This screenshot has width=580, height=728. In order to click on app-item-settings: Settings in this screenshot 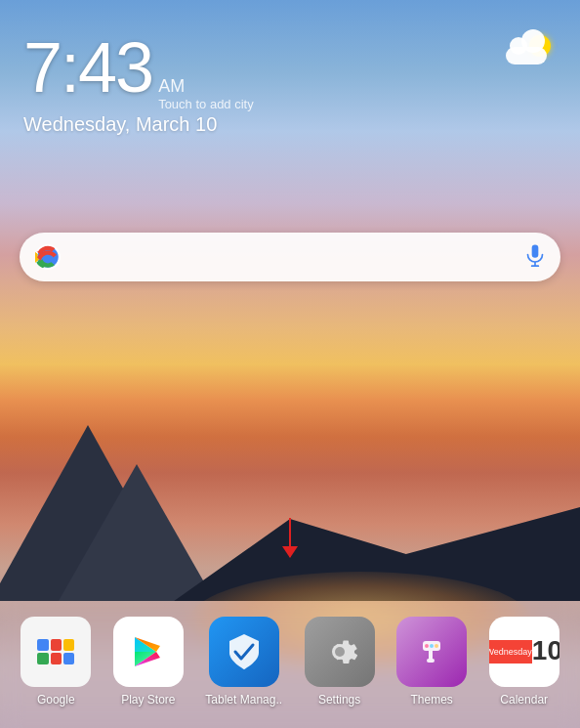, I will do `click(340, 662)`.